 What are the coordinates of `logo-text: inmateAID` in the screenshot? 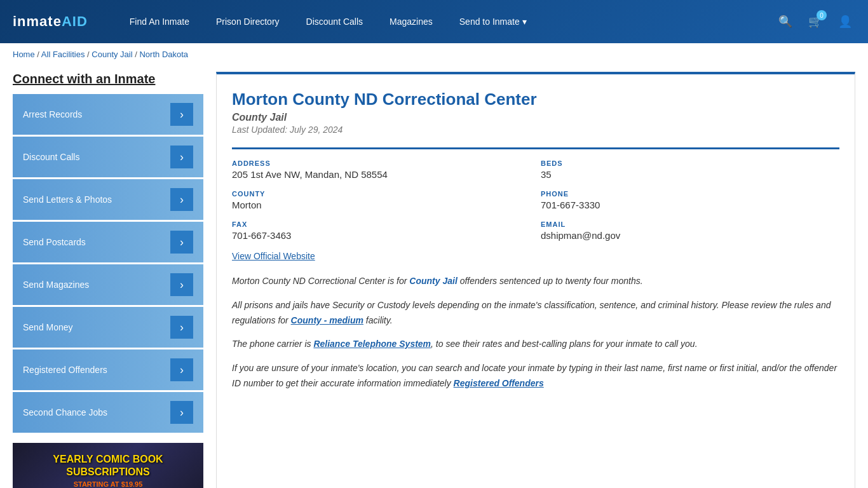 It's located at (50, 22).